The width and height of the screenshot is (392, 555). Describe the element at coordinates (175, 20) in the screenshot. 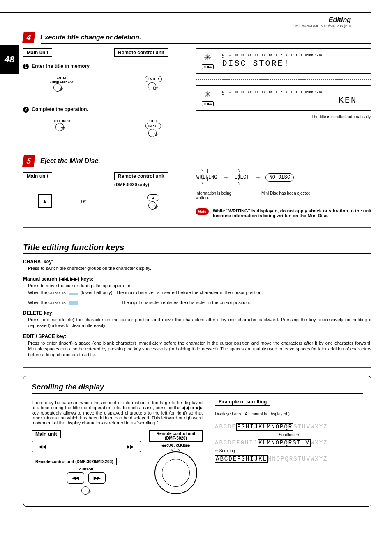

I see `section-heading: Editing` at that location.